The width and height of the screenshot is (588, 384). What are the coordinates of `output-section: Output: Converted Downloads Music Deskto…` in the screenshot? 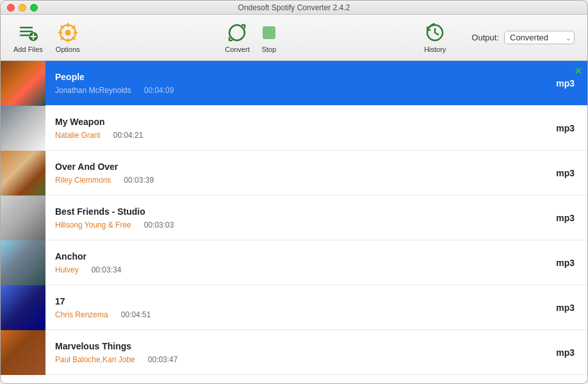 It's located at (523, 37).